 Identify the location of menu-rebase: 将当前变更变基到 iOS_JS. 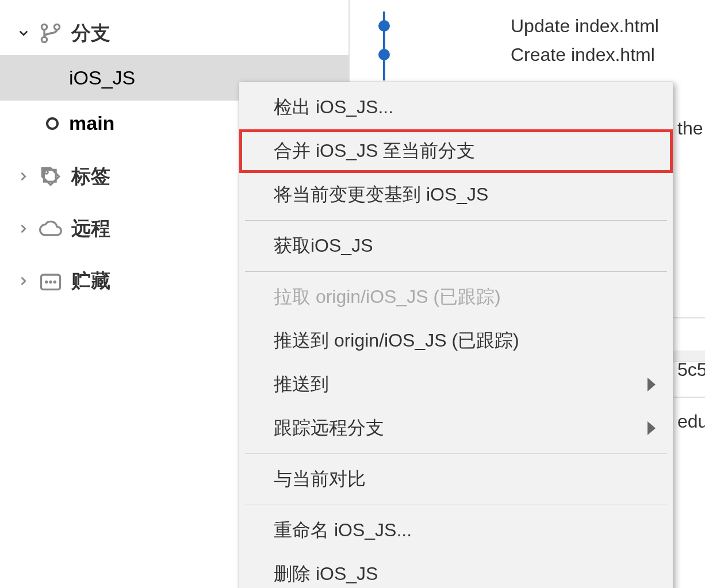
(456, 195).